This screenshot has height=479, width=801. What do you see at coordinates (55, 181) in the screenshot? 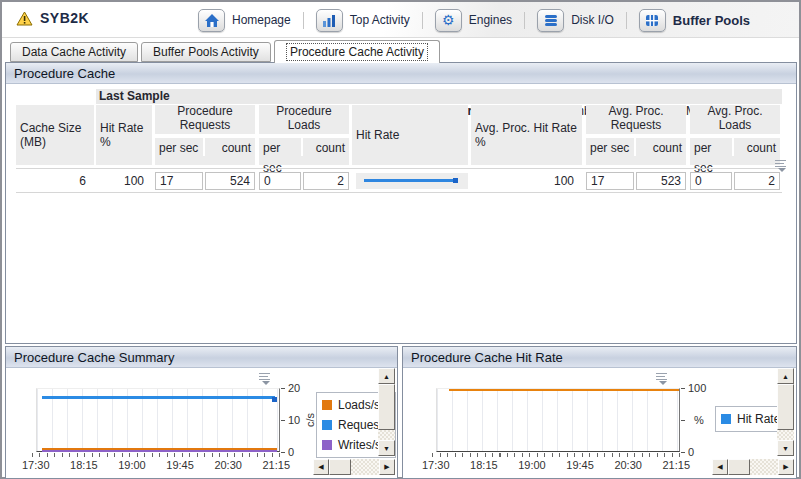
I see `cell-cache-size: 6` at bounding box center [55, 181].